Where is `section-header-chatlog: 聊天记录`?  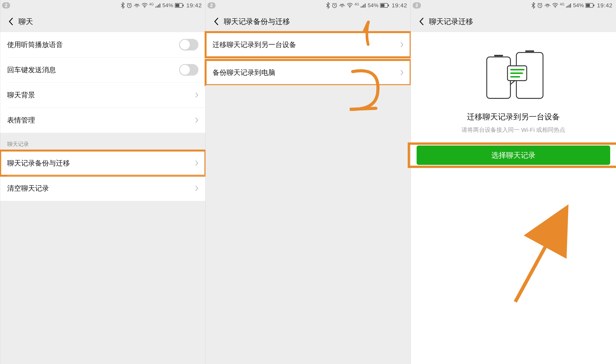
section-header-chatlog: 聊天记录 is located at coordinates (103, 142).